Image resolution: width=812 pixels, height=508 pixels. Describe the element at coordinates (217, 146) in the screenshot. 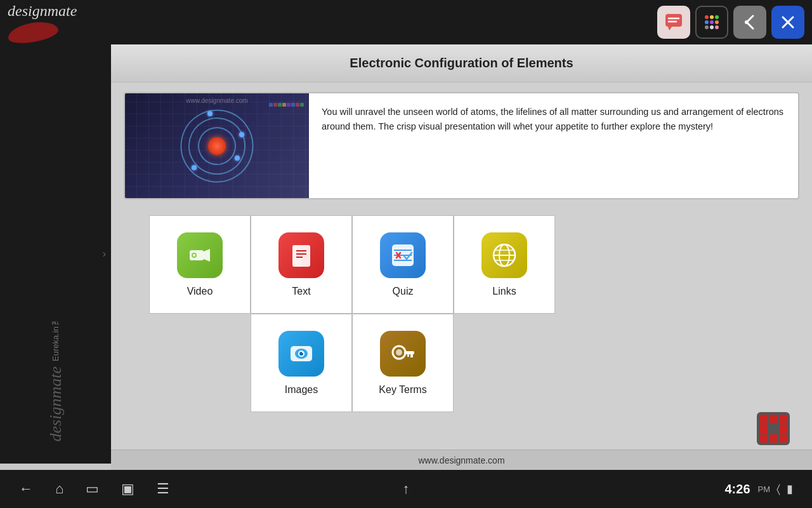

I see `atom-visual` at that location.